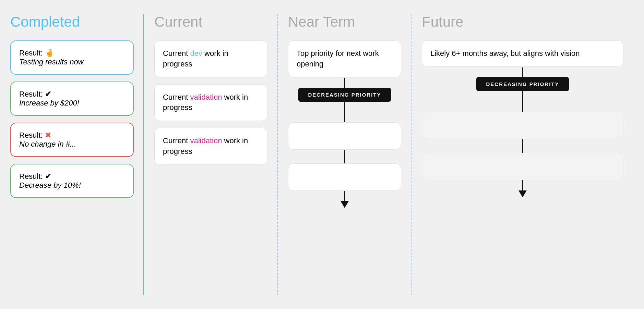  Describe the element at coordinates (49, 53) in the screenshot. I see `result-icon-1: 🤞` at that location.